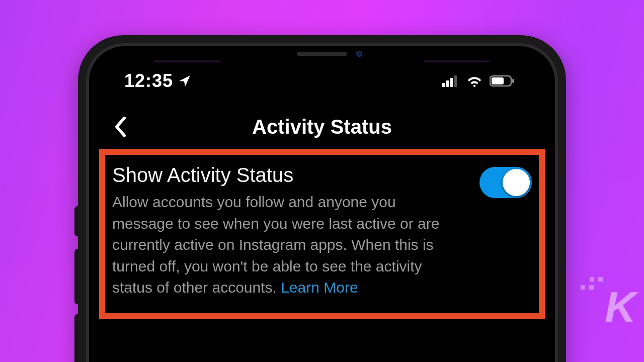 This screenshot has width=644, height=362. I want to click on watermark-dots, so click(596, 280).